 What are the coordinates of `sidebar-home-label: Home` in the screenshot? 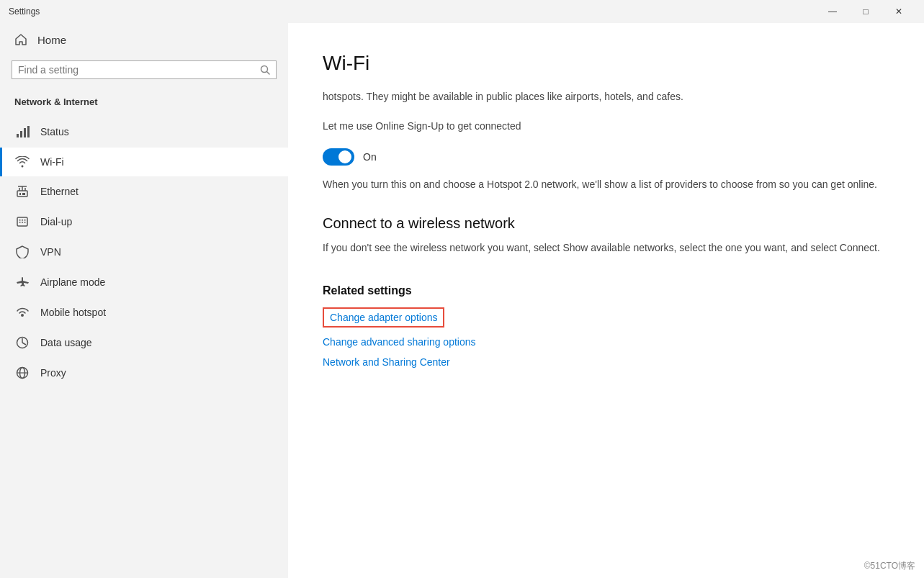 It's located at (52, 40).